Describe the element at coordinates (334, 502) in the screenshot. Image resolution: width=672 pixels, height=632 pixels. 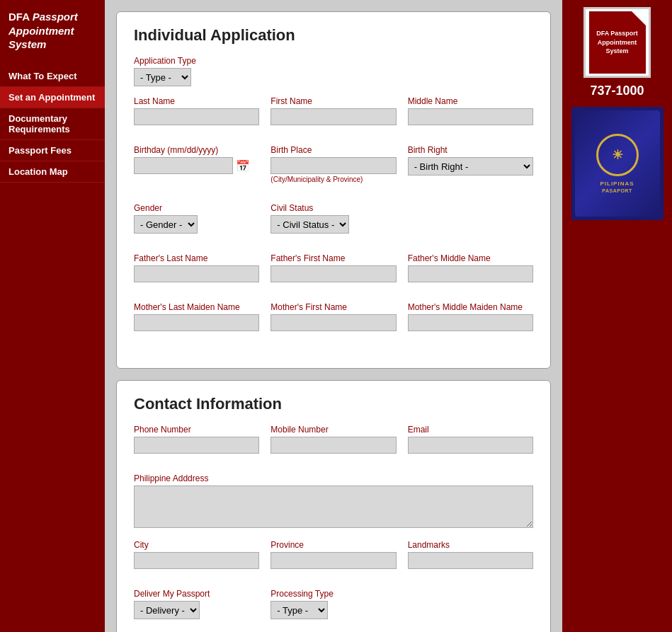
I see `philippine-address-group: Philippine Adddress` at that location.